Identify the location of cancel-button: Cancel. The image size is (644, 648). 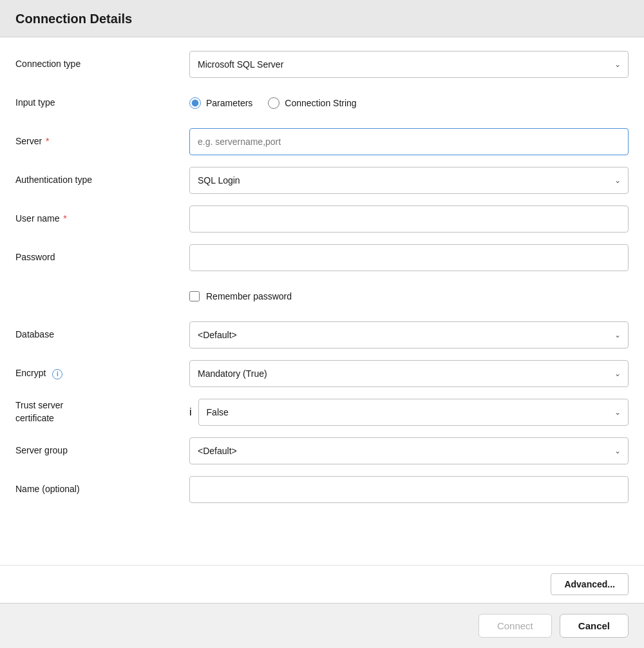
(594, 626).